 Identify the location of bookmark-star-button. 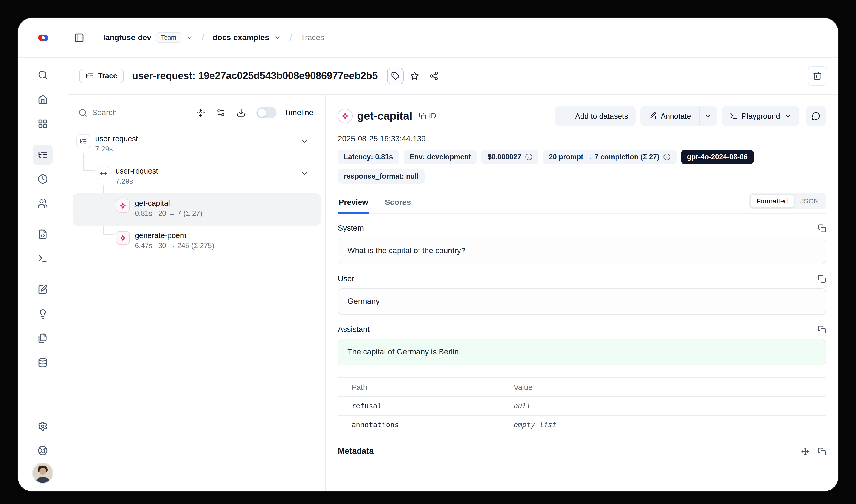
(414, 76).